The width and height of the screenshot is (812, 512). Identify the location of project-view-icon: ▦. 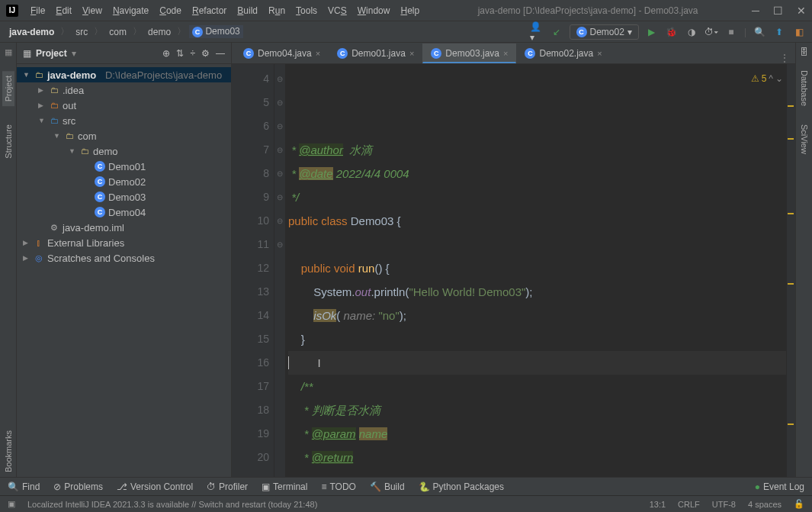
(27, 53).